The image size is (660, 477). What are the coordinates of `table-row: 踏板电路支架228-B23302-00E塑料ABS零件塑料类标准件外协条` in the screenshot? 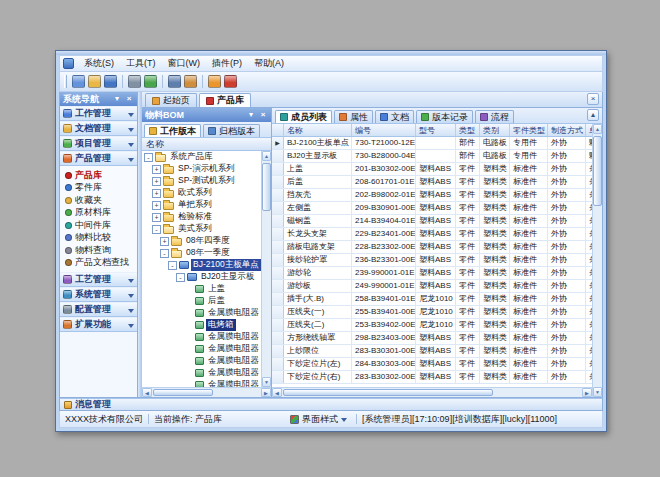 It's located at (432, 248).